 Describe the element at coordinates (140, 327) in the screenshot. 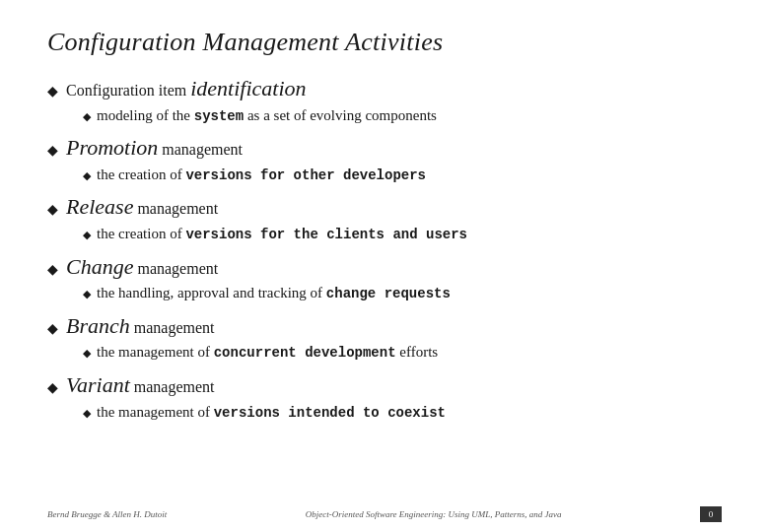

I see `label-branch: Branch management` at that location.